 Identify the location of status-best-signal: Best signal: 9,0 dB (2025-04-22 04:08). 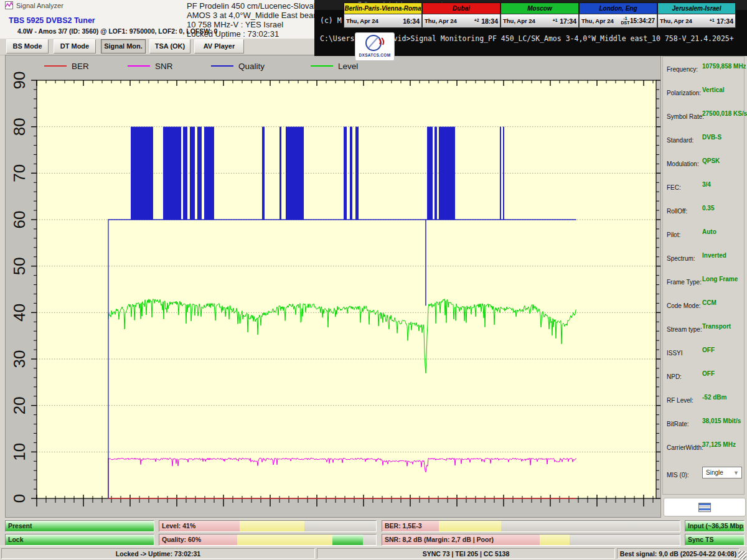
(679, 554).